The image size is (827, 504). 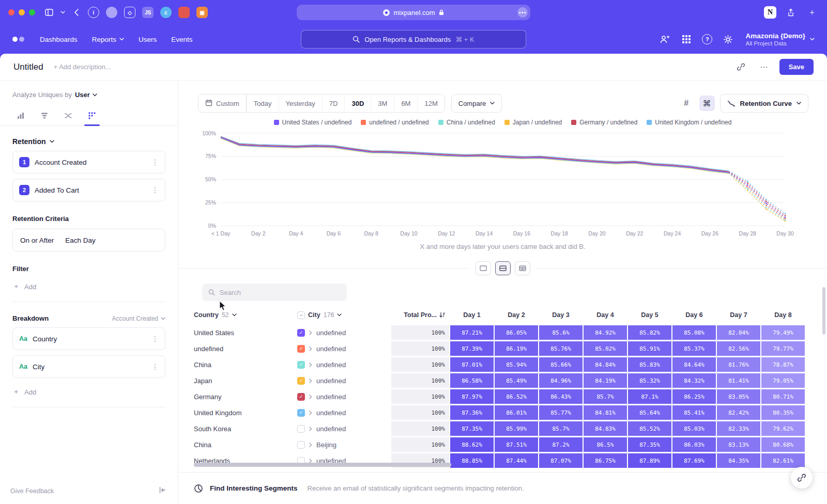 What do you see at coordinates (605, 349) in the screenshot?
I see `retention-cell: 85.02%` at bounding box center [605, 349].